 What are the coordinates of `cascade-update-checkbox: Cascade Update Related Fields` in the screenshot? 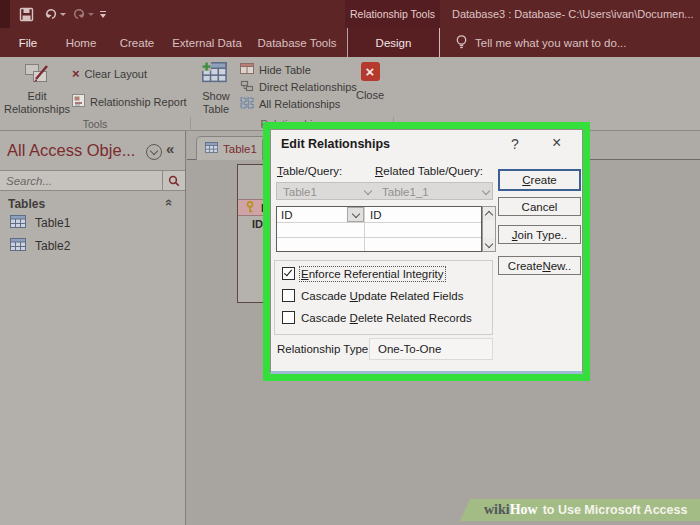 It's located at (372, 296).